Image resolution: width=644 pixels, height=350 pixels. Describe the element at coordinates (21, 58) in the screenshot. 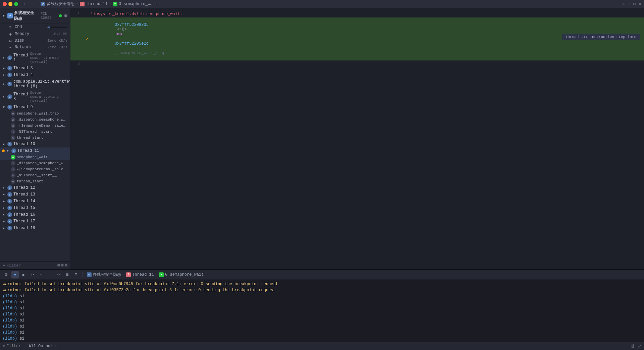

I see `thread-1-name: Thread 1` at that location.